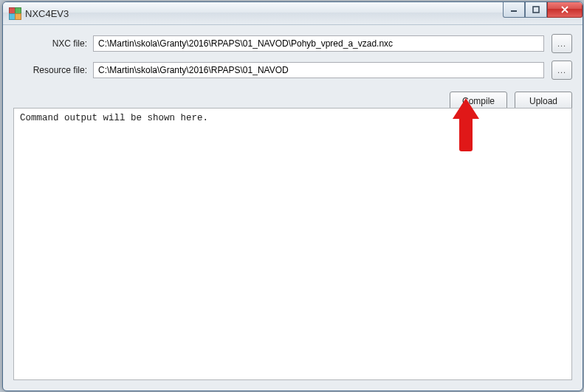 Image resolution: width=584 pixels, height=392 pixels. Describe the element at coordinates (292, 44) in the screenshot. I see `nxc-file-row: NXC file: ...` at that location.